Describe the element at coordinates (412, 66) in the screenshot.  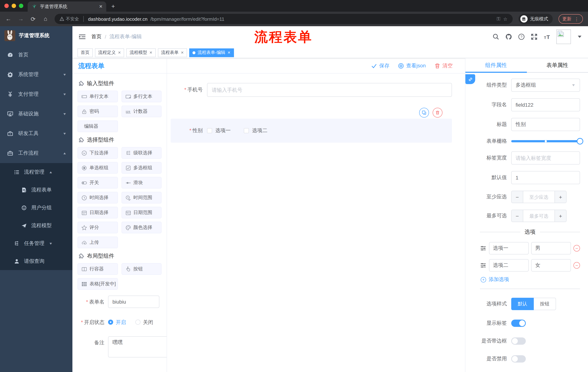
I see `view-json-button: 查看json` at that location.